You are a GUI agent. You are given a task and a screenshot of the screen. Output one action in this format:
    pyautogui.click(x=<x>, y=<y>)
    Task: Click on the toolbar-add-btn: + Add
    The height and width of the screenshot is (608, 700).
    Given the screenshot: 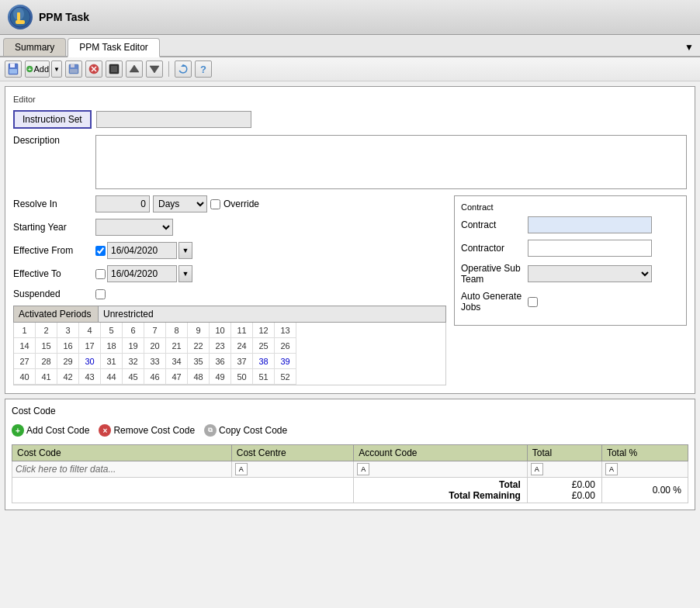 What is the action you would take?
    pyautogui.click(x=37, y=69)
    